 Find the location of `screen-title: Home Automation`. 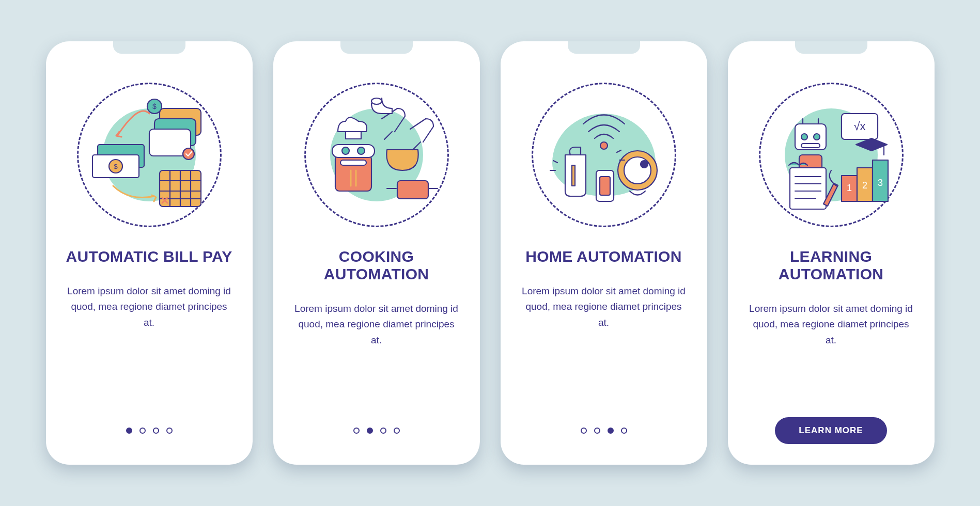

screen-title: Home Automation is located at coordinates (603, 257).